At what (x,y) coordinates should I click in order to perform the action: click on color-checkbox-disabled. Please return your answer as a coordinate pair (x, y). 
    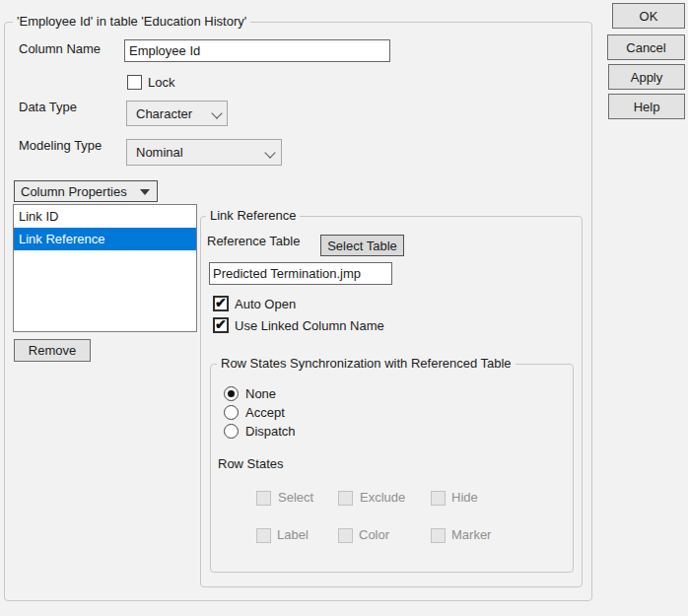
    Looking at the image, I should click on (345, 536).